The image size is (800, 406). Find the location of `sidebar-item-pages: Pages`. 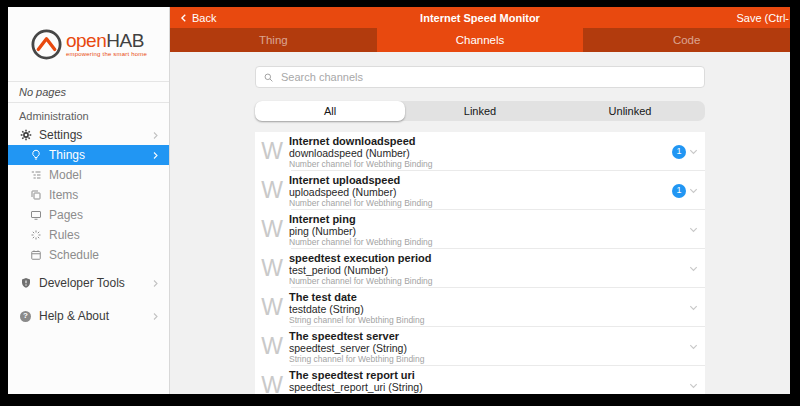

sidebar-item-pages: Pages is located at coordinates (88, 215).